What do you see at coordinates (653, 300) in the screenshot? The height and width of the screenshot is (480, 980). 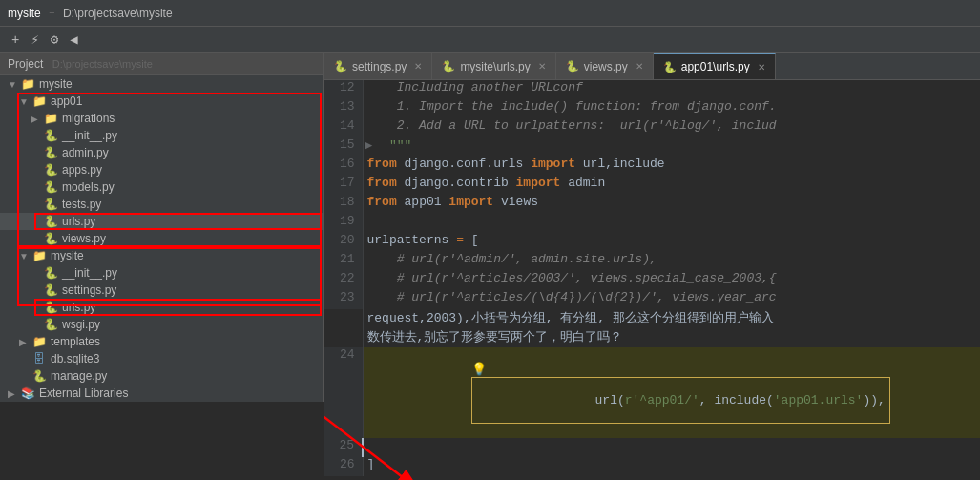 I see `line-23: 23 # url(r'^articles/(\d{4})/(\d{2})/', …` at bounding box center [653, 300].